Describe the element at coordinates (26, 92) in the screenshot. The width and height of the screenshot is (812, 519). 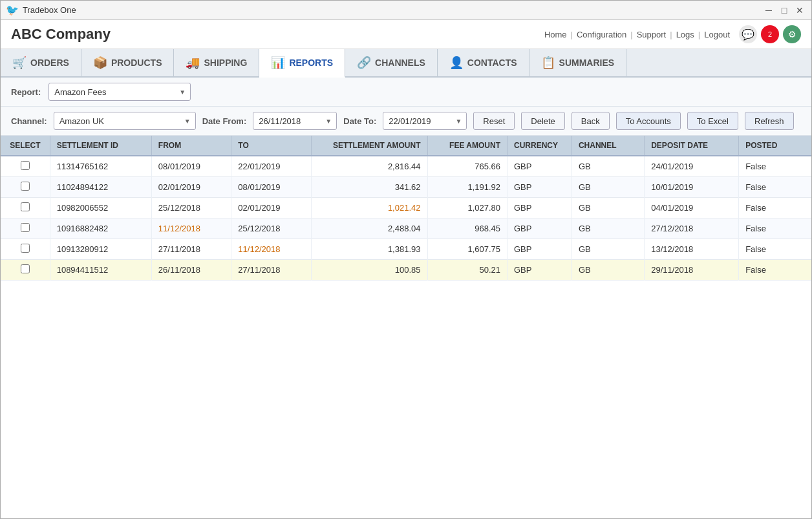
I see `report-label: Report:` at that location.